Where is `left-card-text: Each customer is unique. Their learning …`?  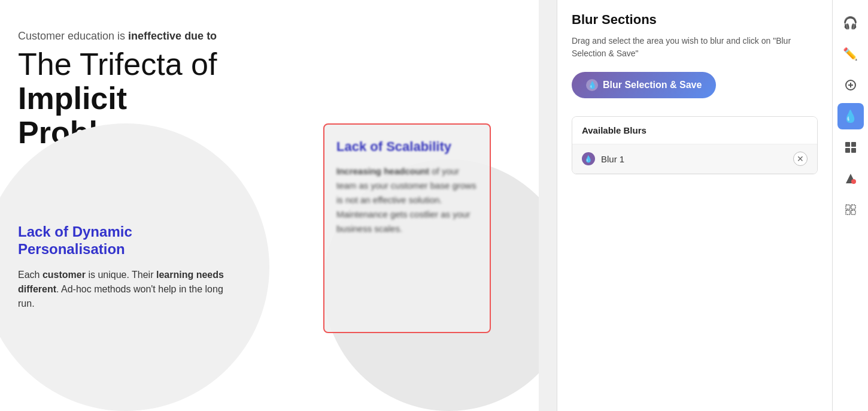
left-card-text: Each customer is unique. Their learning … is located at coordinates (126, 289).